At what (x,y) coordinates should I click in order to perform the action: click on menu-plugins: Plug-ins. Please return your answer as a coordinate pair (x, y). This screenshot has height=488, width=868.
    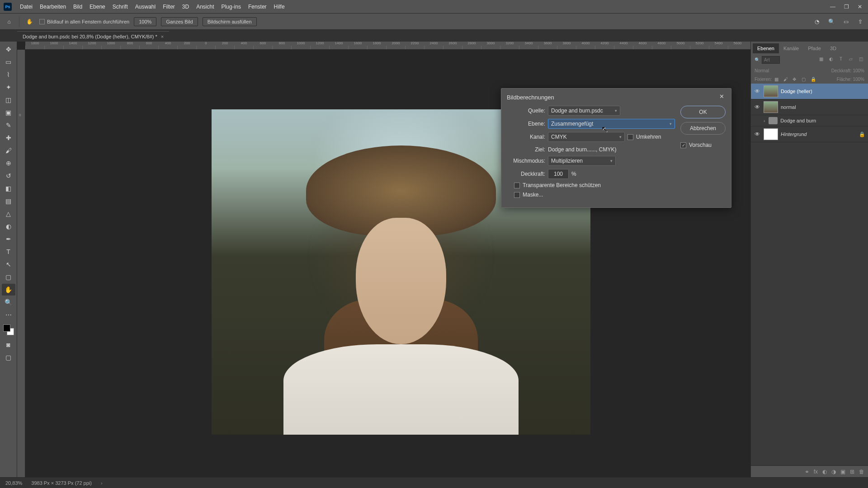
    Looking at the image, I should click on (231, 7).